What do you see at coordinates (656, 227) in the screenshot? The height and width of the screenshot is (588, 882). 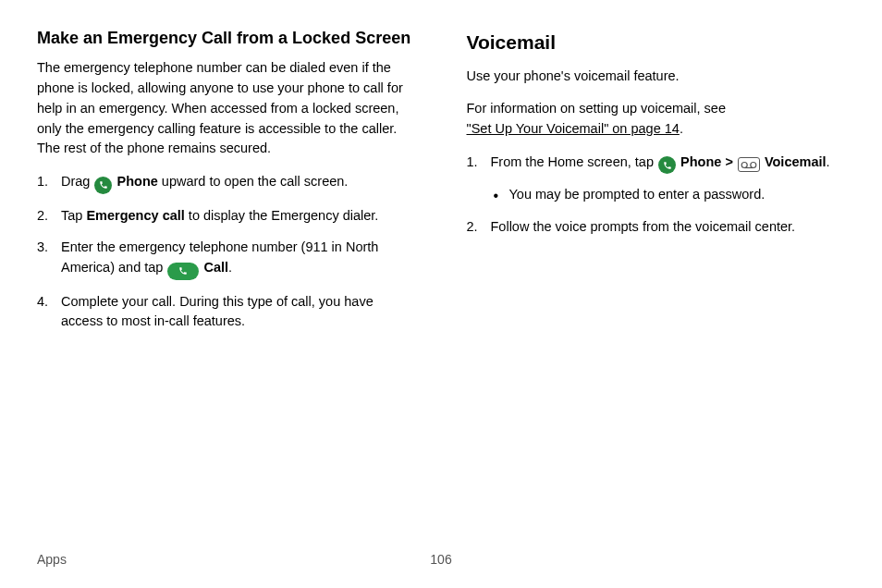 I see `voicemail-step-2: Follow the voice prompts from the voicem…` at bounding box center [656, 227].